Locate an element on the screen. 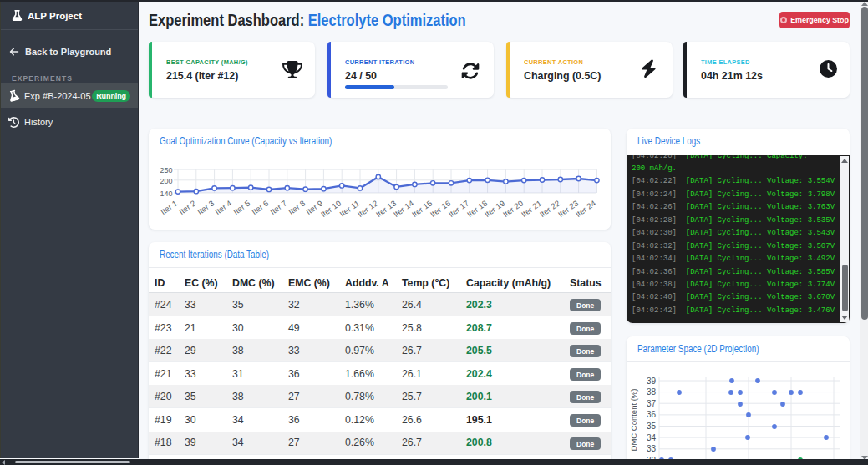  svg-text: Iter 6 is located at coordinates (260, 207).